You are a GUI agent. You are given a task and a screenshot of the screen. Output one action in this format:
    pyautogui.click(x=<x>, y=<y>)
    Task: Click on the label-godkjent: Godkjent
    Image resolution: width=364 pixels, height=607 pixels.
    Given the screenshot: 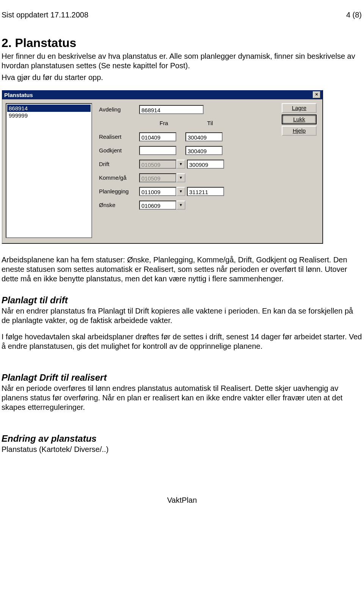 What is the action you would take?
    pyautogui.click(x=119, y=150)
    